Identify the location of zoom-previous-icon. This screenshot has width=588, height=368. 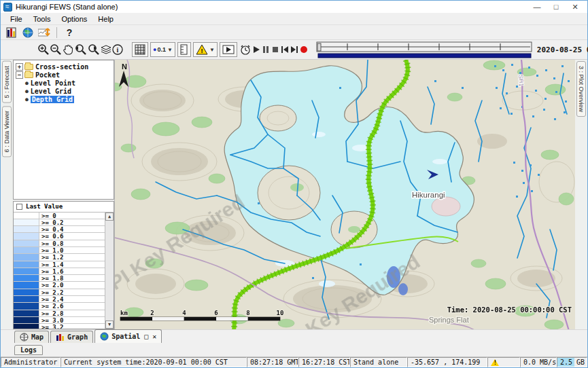
(80, 50).